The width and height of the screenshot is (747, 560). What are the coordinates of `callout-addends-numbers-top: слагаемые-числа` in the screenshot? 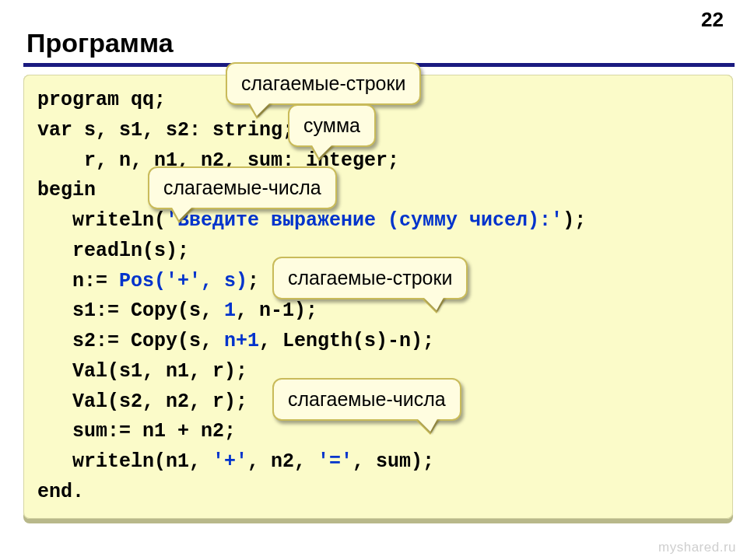 It's located at (243, 188).